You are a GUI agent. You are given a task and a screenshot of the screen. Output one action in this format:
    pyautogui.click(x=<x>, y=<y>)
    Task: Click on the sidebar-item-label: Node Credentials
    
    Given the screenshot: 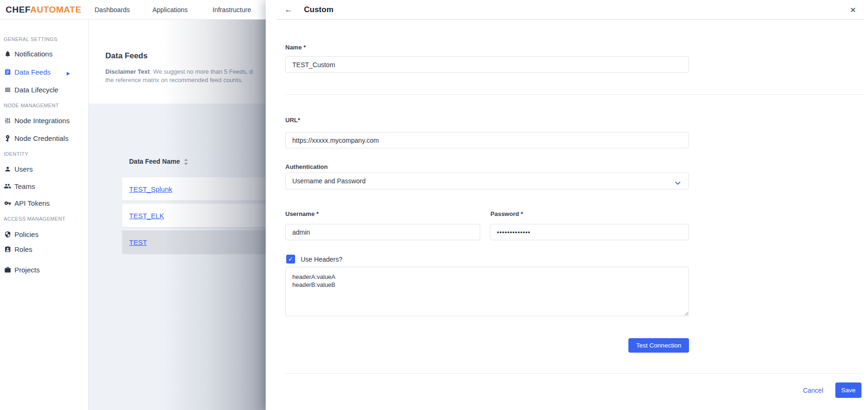 What is the action you would take?
    pyautogui.click(x=41, y=138)
    